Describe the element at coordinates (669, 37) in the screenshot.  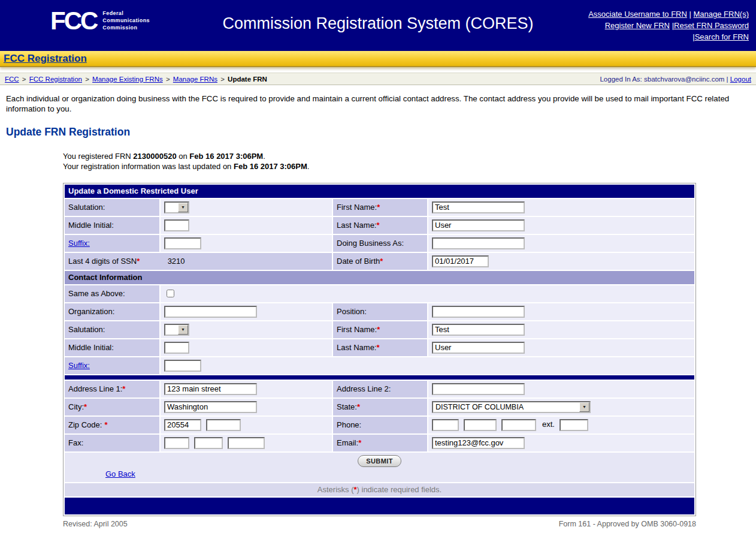
I see `header-nav-line-3: |Search for FRN` at that location.